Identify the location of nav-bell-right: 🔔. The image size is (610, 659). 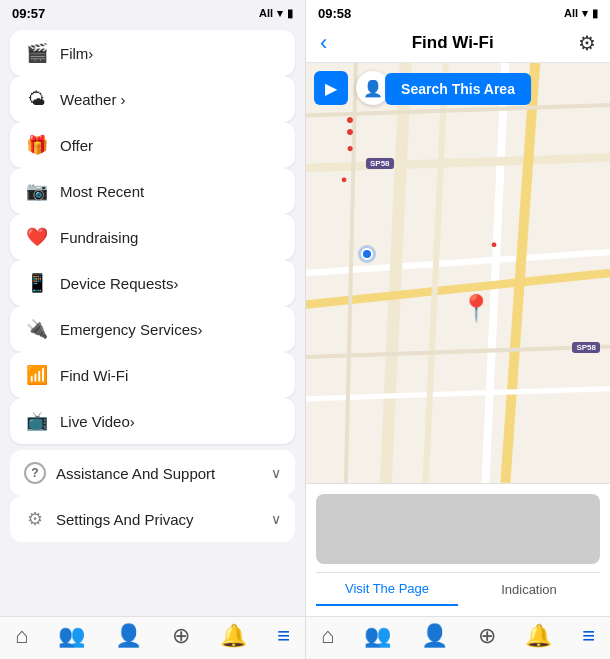
(538, 636).